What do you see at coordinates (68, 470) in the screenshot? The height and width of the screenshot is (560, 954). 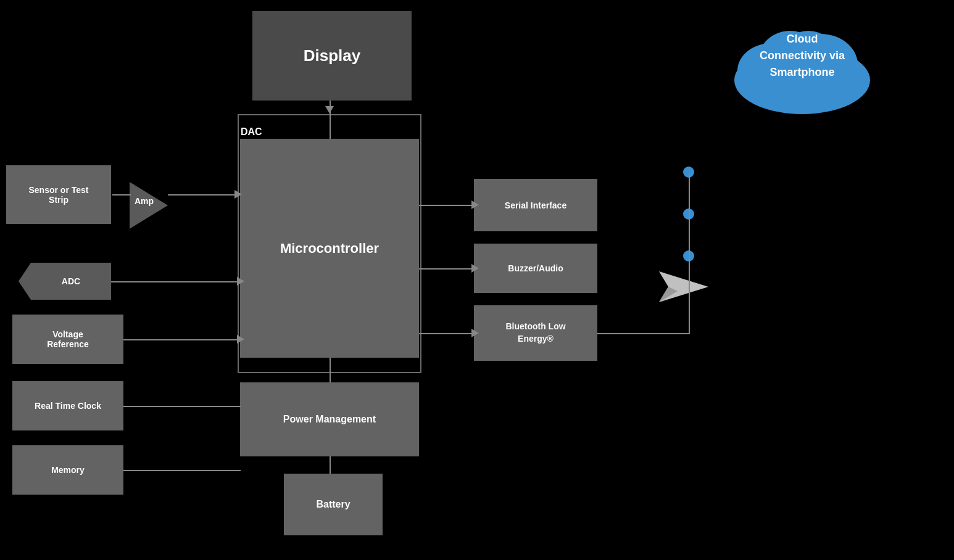 I see `memory-block: Memory` at bounding box center [68, 470].